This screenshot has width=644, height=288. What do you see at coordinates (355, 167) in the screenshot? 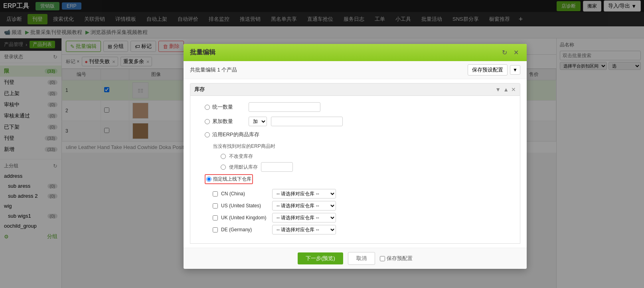
I see `default-warehouse-row: 使用默认库存` at bounding box center [355, 167].